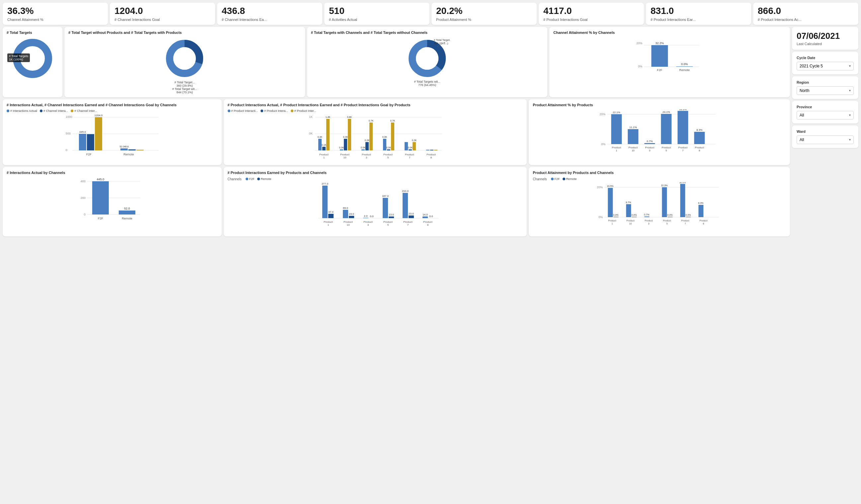 The image size is (861, 504). Describe the element at coordinates (484, 14) in the screenshot. I see `kpi-card: 20.2% Product Attainment %` at that location.